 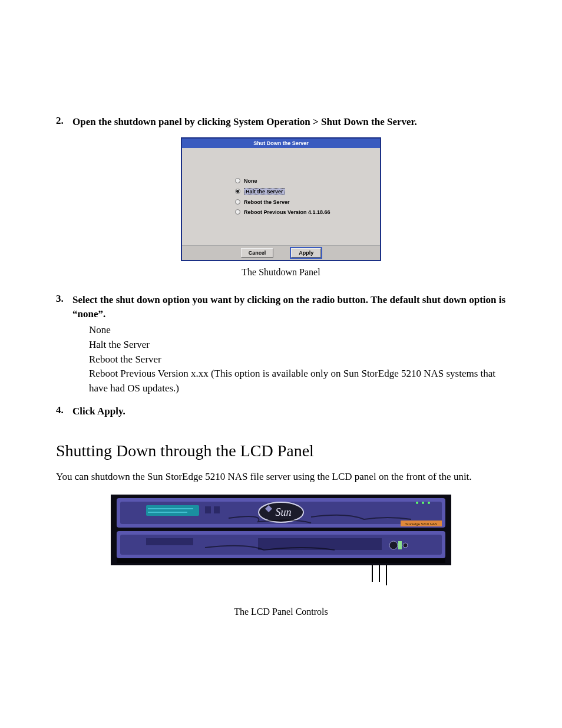 What do you see at coordinates (297, 345) in the screenshot?
I see `option-halt: Halt the Server` at bounding box center [297, 345].